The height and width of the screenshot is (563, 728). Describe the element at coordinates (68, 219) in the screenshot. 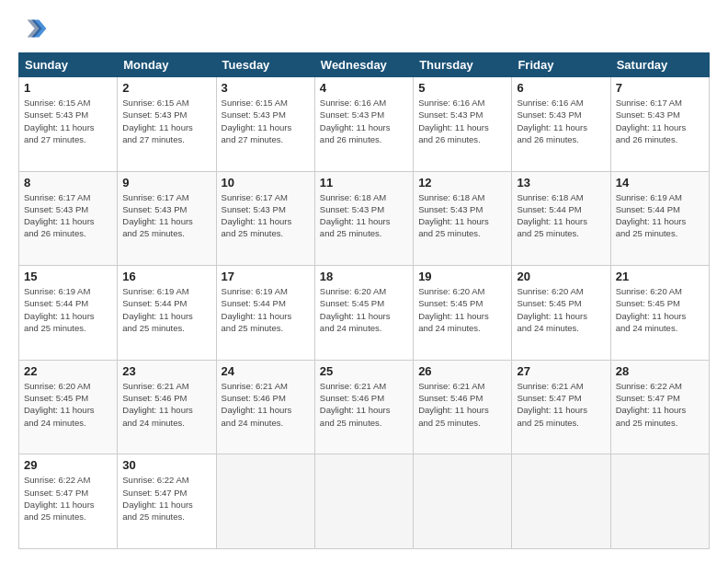

I see `calendar-day-cell: 8Sunrise: 6:17 AM Sunset: 5:43 PM Daylig…` at that location.